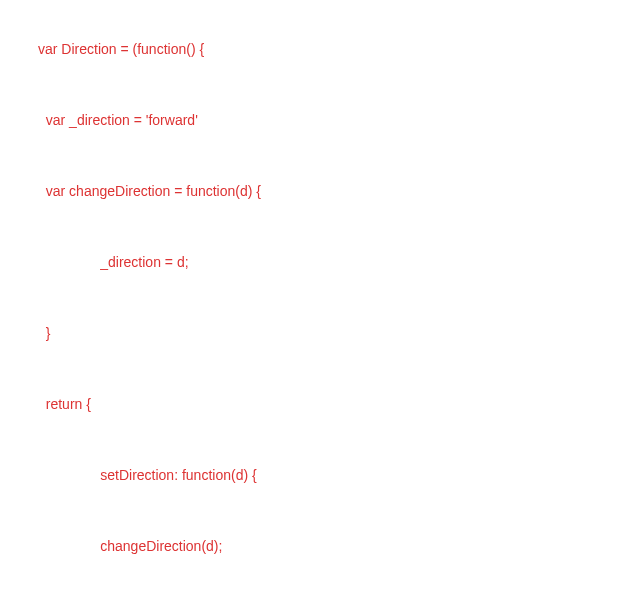 The height and width of the screenshot is (602, 640). Describe the element at coordinates (218, 64) in the screenshot. I see `code-line: var Direction = (function() {` at that location.